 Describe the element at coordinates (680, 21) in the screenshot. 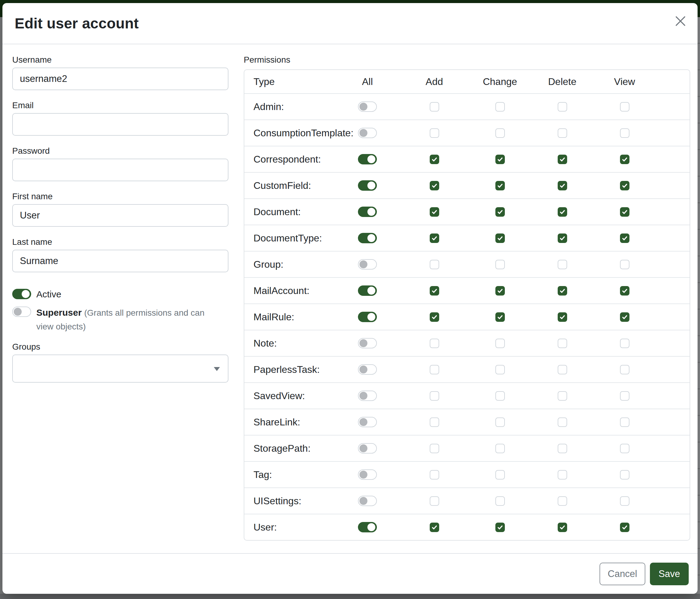

I see `close-button` at that location.